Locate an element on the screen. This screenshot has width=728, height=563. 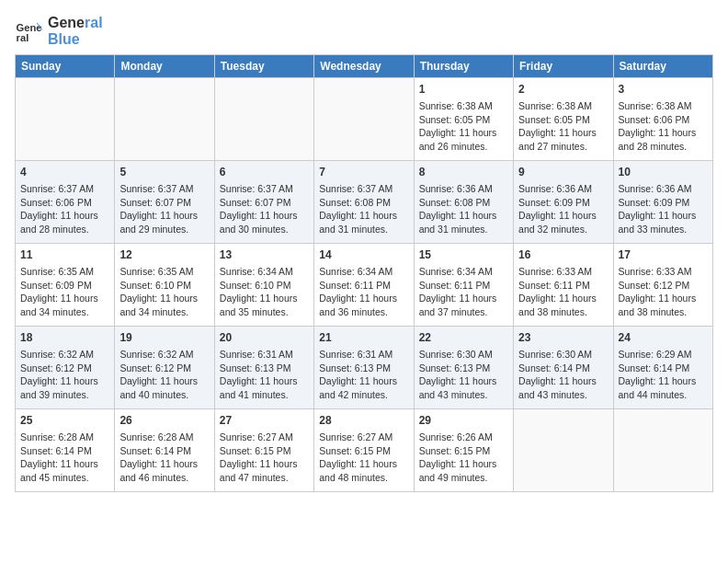
calendar-cell: 10Sunrise: 6:36 AM Sunset: 6:09 PM Dayli… is located at coordinates (663, 202).